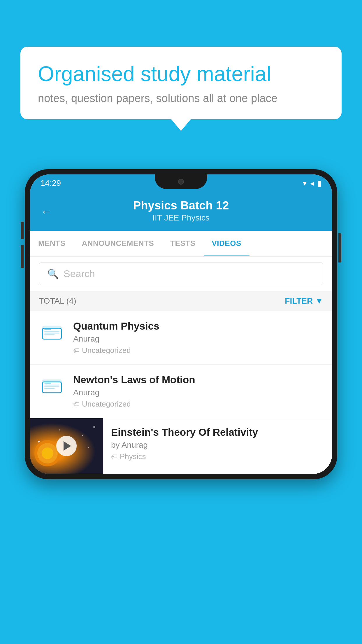 This screenshot has height=644, width=362. What do you see at coordinates (106, 404) in the screenshot?
I see `tag-label-newton: Uncategorized` at bounding box center [106, 404].